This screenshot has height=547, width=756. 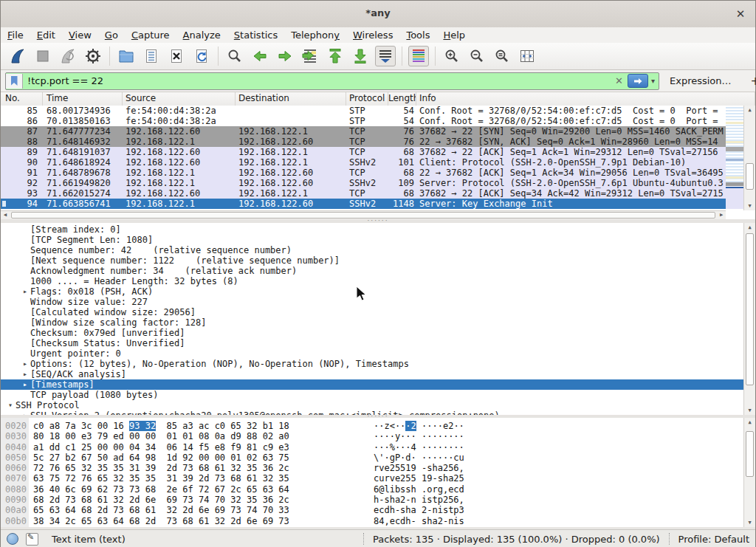 What do you see at coordinates (83, 99) in the screenshot?
I see `column-header-time: Time` at bounding box center [83, 99].